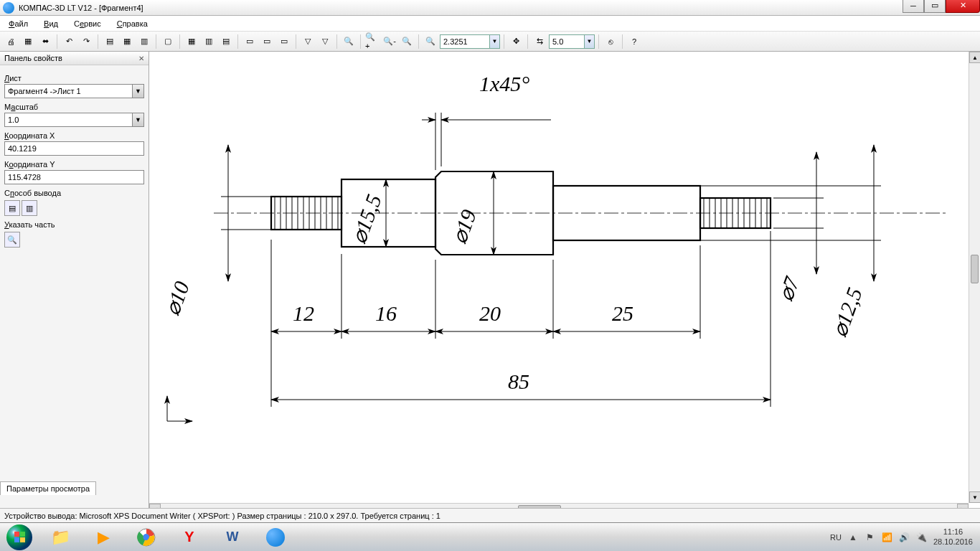  Describe the element at coordinates (490, 313) in the screenshot. I see `dim-l20: 20` at that location.